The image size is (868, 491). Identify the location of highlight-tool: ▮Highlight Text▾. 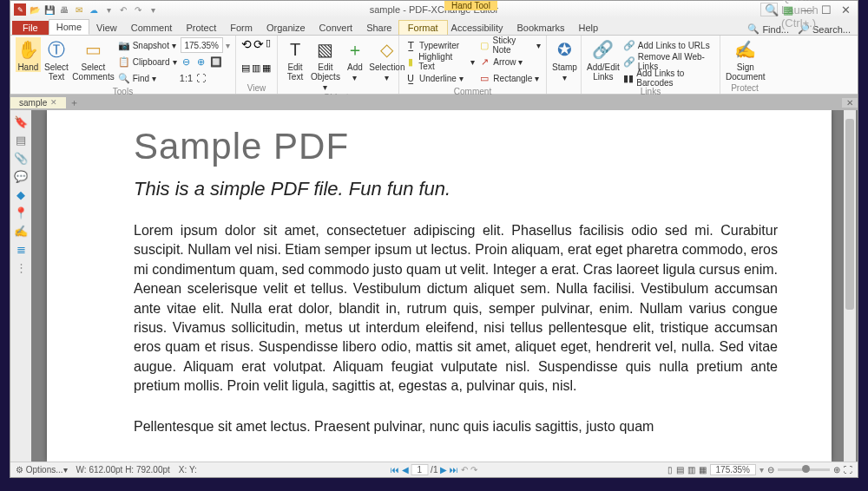
(439, 62).